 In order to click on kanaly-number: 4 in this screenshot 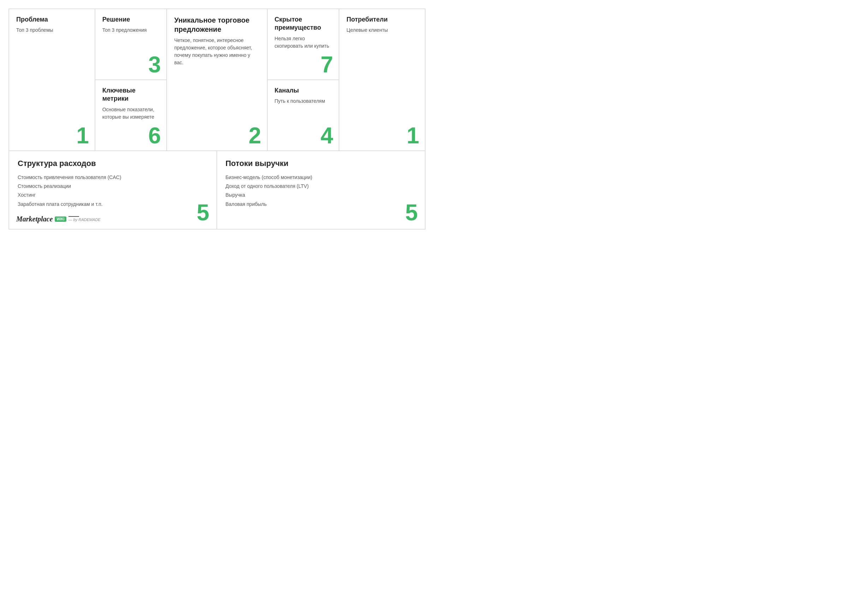, I will do `click(327, 136)`.